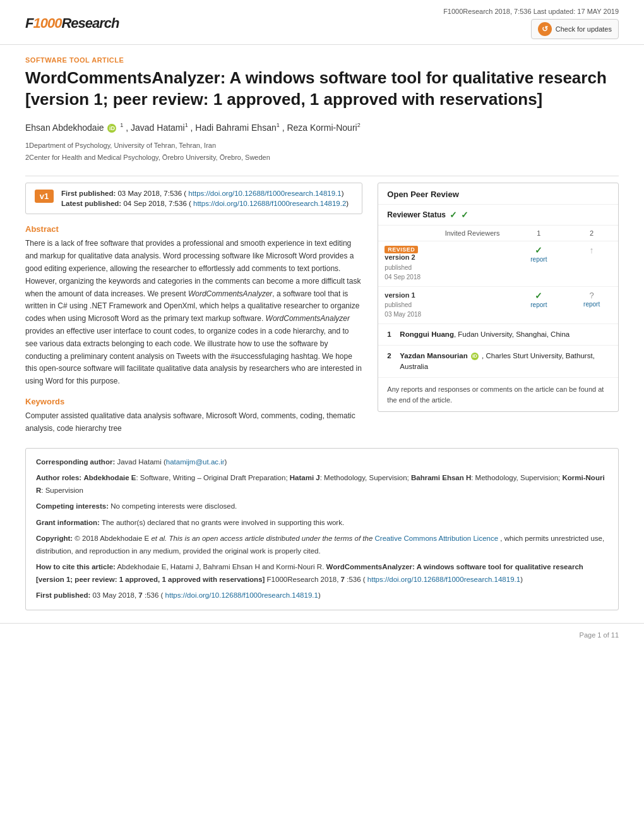 The width and height of the screenshot is (644, 834). I want to click on logo-f: F, so click(29, 23).